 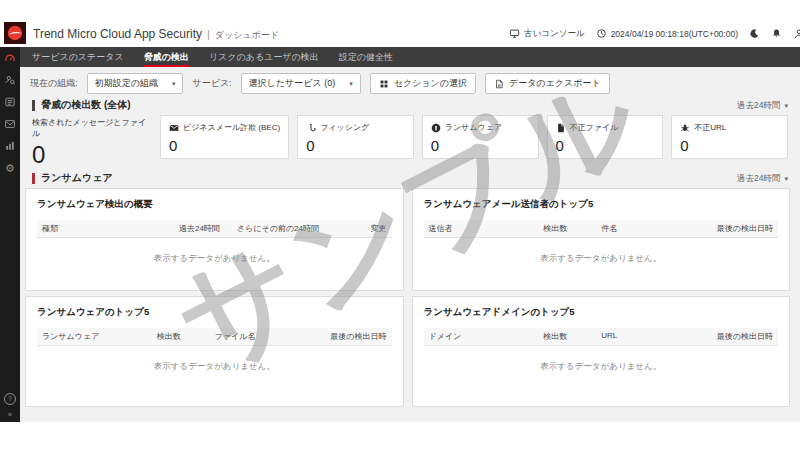 I want to click on report-icon, so click(x=10, y=146).